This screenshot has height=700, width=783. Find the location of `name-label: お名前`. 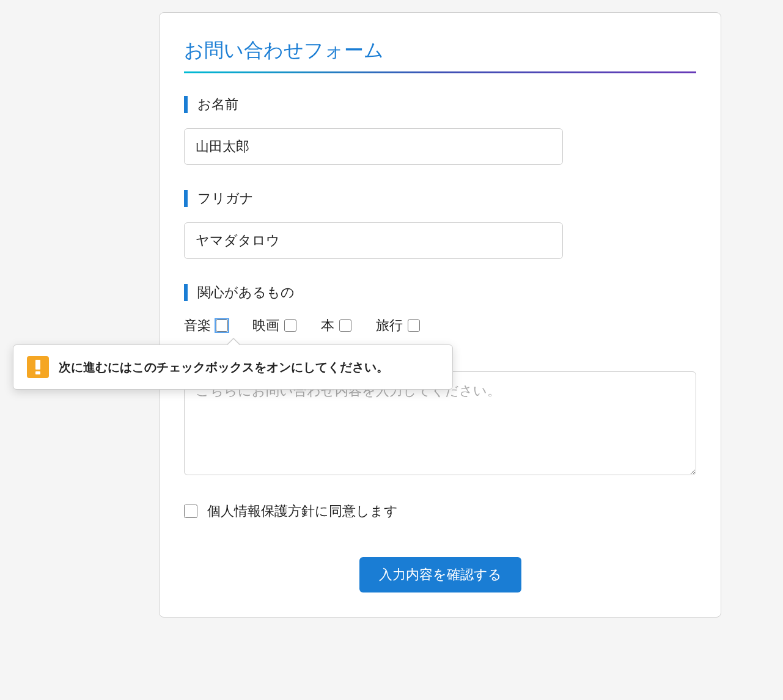

name-label: お名前 is located at coordinates (440, 104).